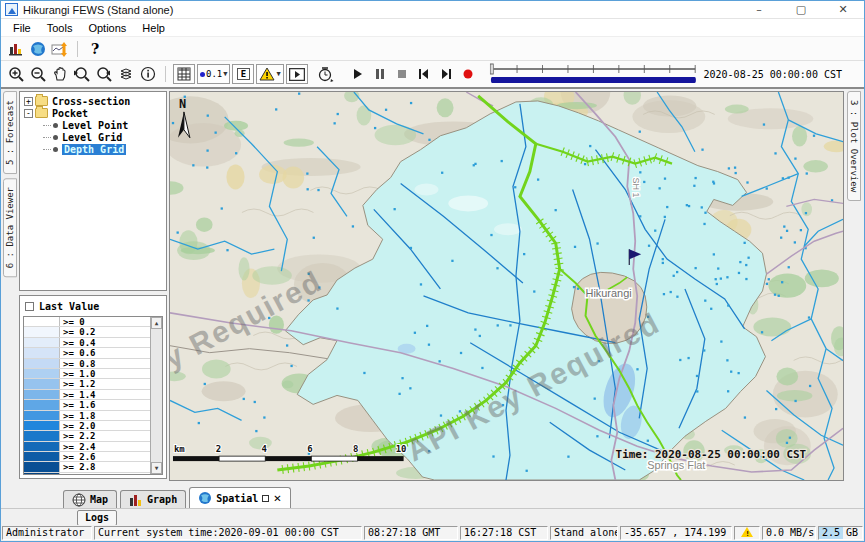 The image size is (865, 542). What do you see at coordinates (87, 416) in the screenshot?
I see `legend-item: >= 1.8` at bounding box center [87, 416].